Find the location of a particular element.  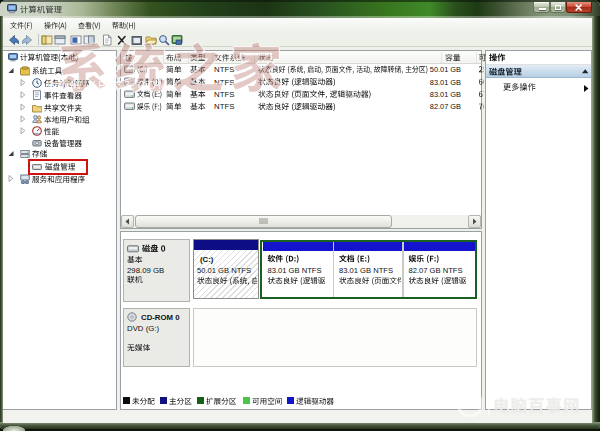

svg-text: 82.07 GB NTFS is located at coordinates (436, 270).